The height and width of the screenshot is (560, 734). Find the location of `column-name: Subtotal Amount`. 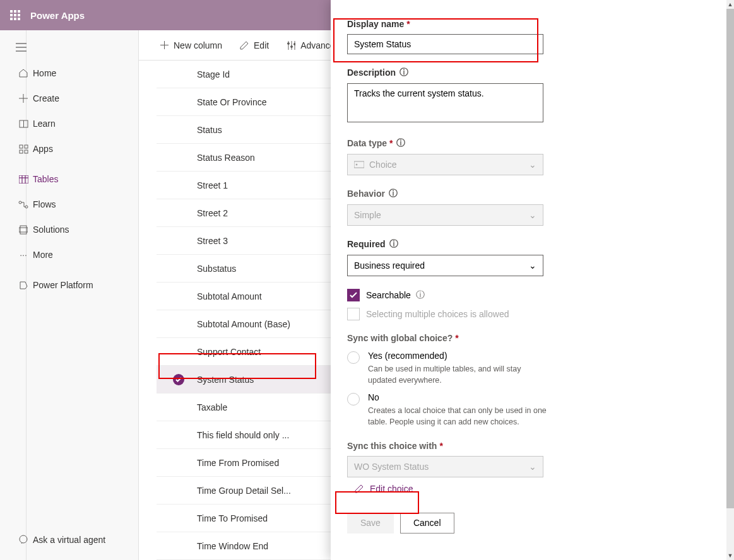

column-name: Subtotal Amount is located at coordinates (230, 296).